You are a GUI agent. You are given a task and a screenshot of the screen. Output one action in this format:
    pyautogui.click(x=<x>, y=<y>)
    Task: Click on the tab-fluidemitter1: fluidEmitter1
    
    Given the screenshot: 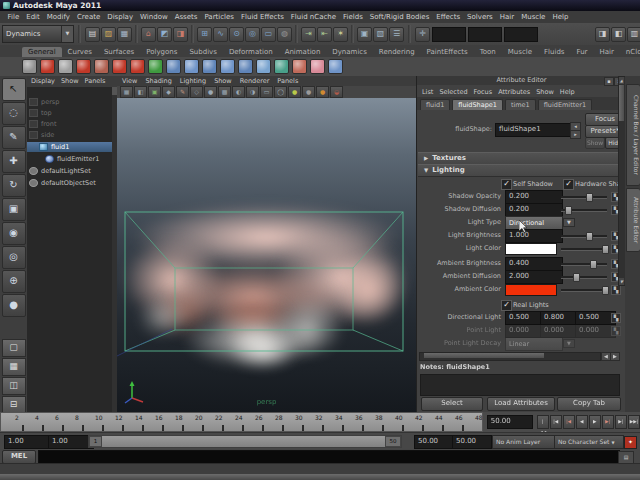 What is the action you would take?
    pyautogui.click(x=565, y=104)
    